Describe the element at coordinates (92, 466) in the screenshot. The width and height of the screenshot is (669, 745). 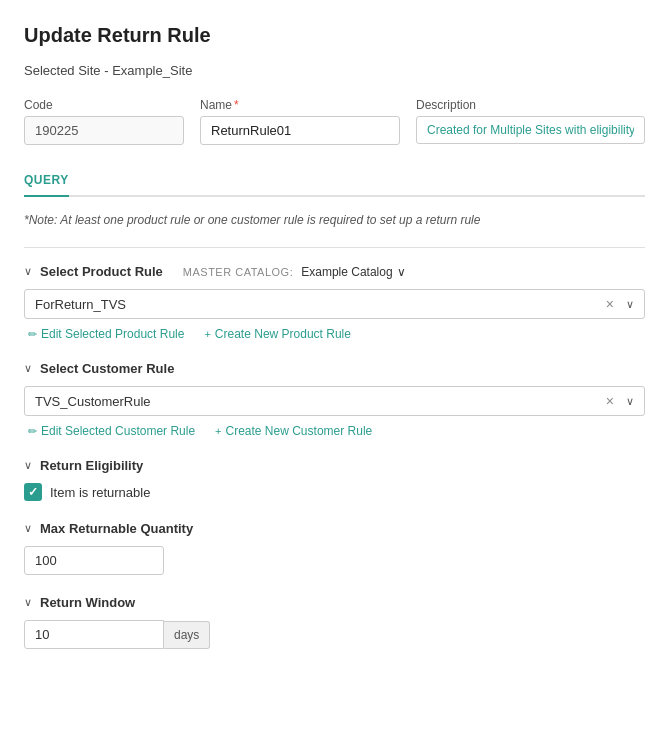
I see `return-eligibility-title: Return Eligibility` at that location.